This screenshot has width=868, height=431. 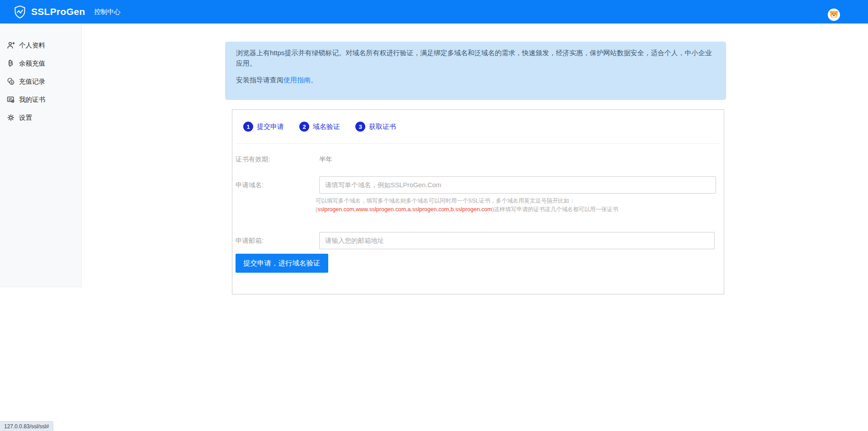 What do you see at coordinates (834, 14) in the screenshot?
I see `user-avatar` at bounding box center [834, 14].